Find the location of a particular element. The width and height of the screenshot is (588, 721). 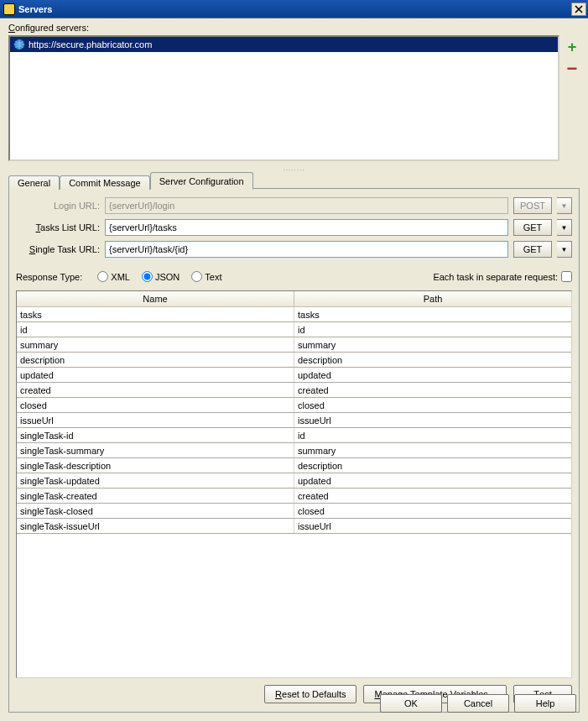

table-row: descriptiondescription is located at coordinates (294, 360).